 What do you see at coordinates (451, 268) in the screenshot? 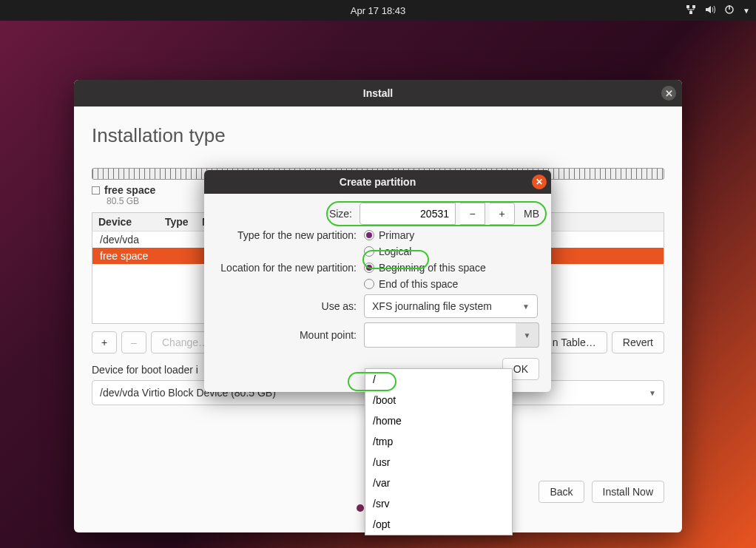
I see `radio-beginning: Beginning of this space` at bounding box center [451, 268].